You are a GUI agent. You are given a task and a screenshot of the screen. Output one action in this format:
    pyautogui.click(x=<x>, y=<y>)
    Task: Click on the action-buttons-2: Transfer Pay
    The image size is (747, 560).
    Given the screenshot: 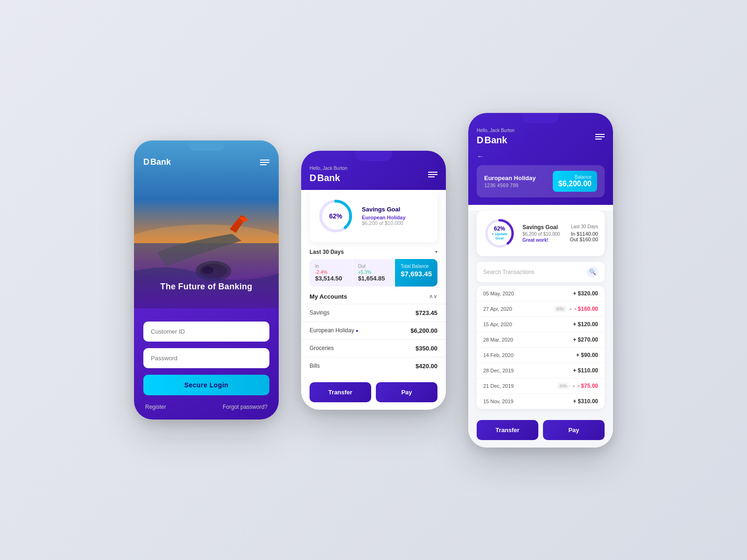 What is the action you would take?
    pyautogui.click(x=374, y=392)
    